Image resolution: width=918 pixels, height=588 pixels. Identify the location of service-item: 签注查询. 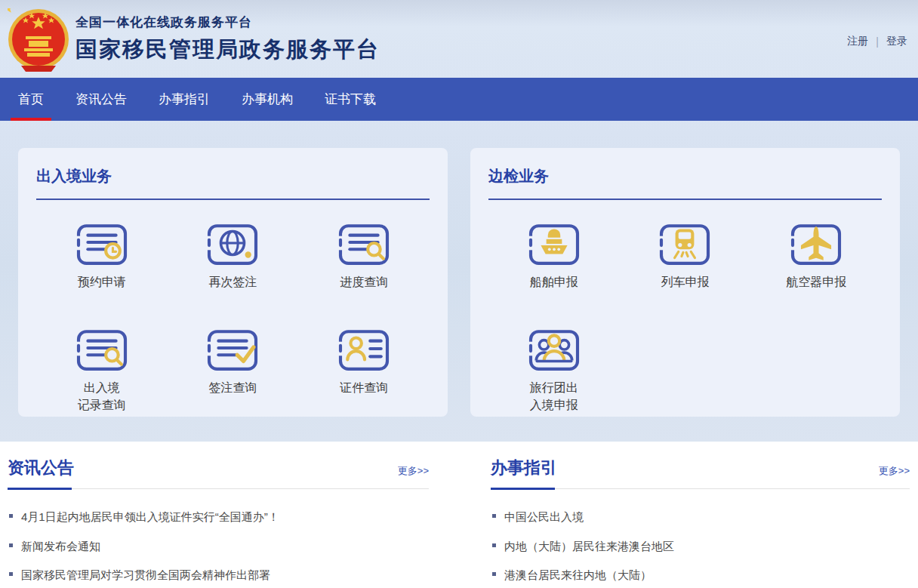
(233, 370).